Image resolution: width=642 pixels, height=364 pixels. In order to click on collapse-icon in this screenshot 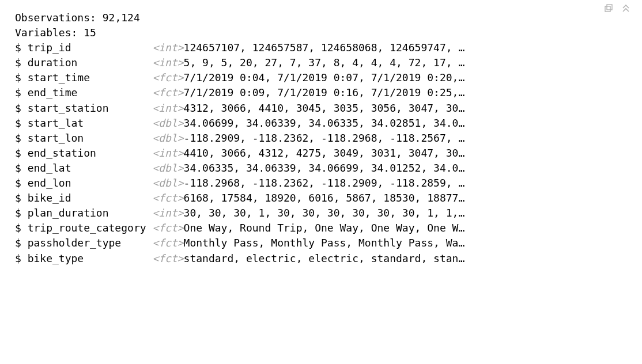, I will do `click(626, 10)`.